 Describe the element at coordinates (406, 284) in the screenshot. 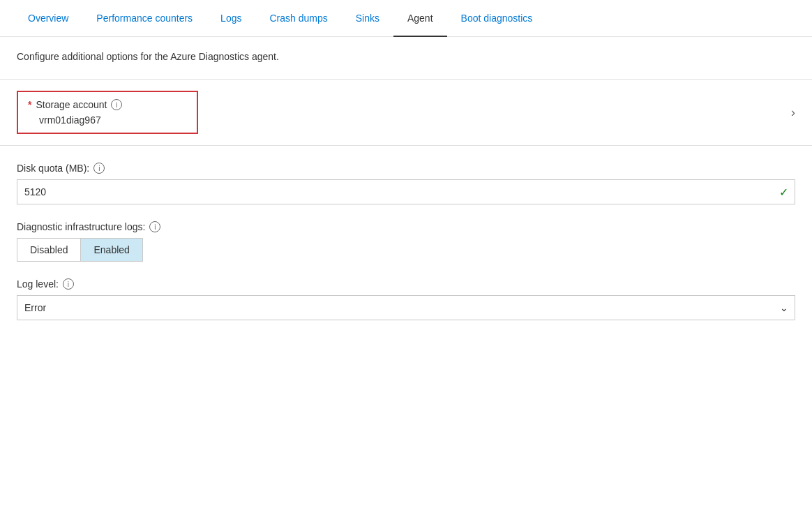

I see `log-level-label-row: Log level: i` at that location.